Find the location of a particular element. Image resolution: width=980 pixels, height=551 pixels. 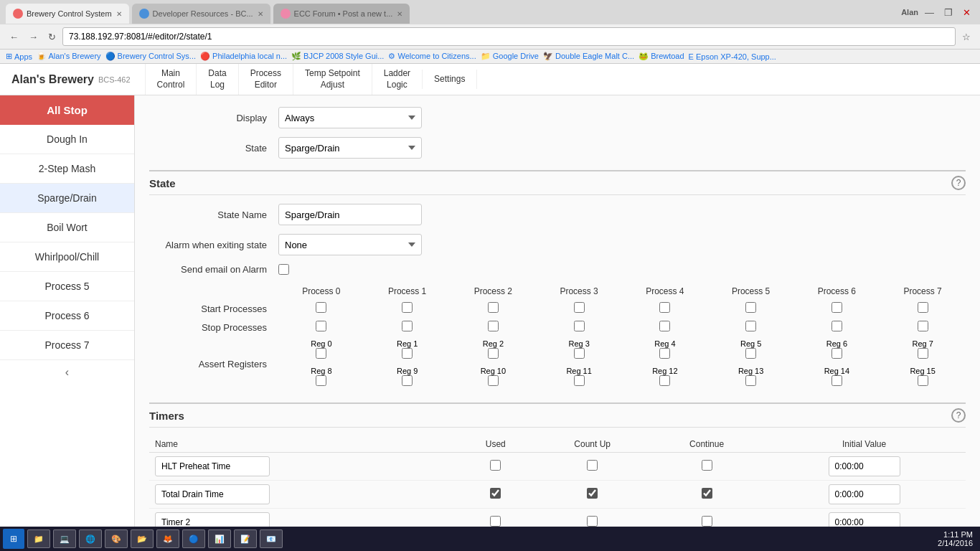

state-help-icon: ? is located at coordinates (958, 183).